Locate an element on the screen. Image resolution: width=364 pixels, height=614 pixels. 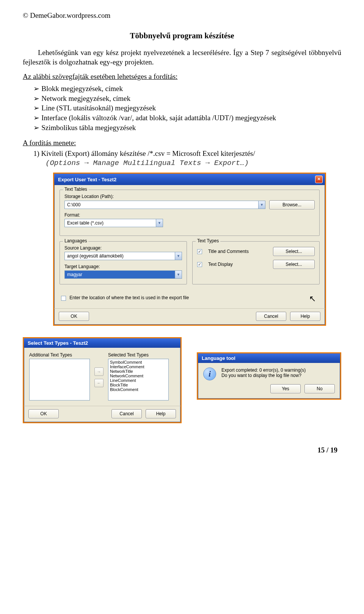
group-title: Languages is located at coordinates (76, 241).